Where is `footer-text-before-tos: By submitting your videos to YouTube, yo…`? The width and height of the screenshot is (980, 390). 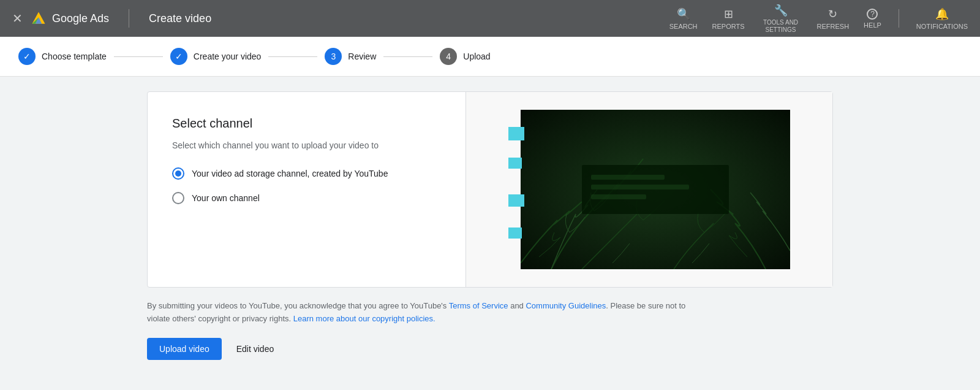 footer-text-before-tos: By submitting your videos to YouTube, yo… is located at coordinates (298, 305).